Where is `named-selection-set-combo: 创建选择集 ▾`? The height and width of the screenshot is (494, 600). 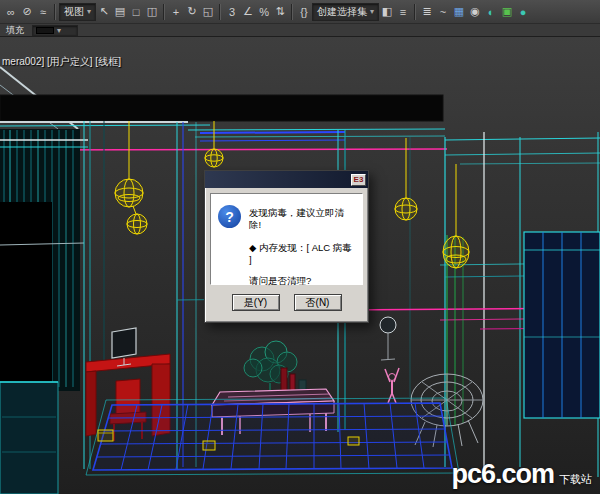 named-selection-set-combo: 创建选择集 ▾ is located at coordinates (346, 12).